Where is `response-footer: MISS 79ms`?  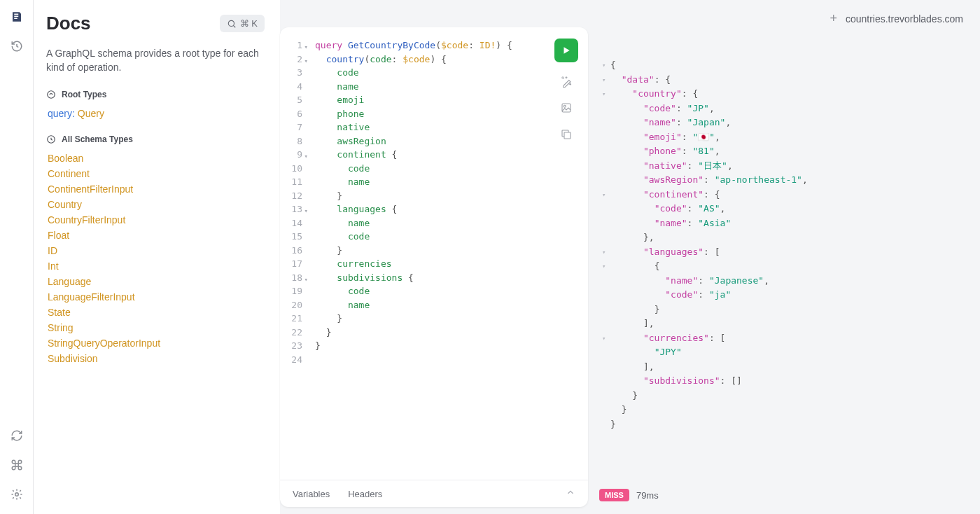 response-footer: MISS 79ms is located at coordinates (785, 495).